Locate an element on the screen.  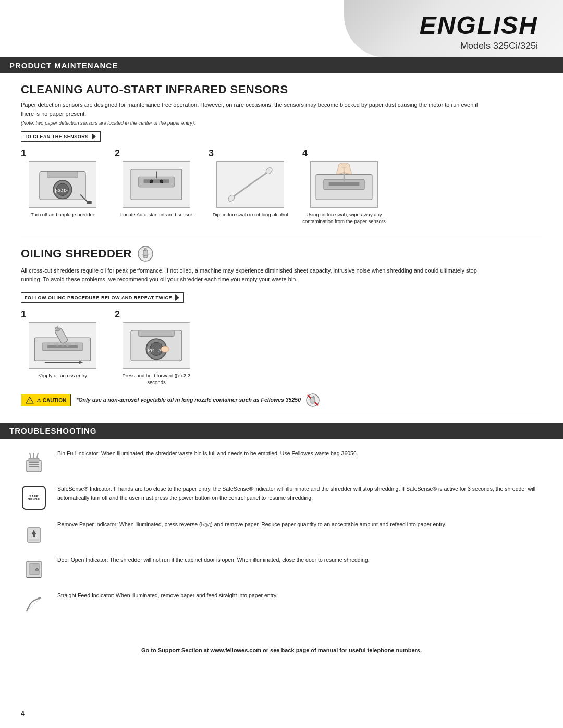
cleaning-step-4: 4 Using cotton swab, wipe away any is located at coordinates (344, 187).